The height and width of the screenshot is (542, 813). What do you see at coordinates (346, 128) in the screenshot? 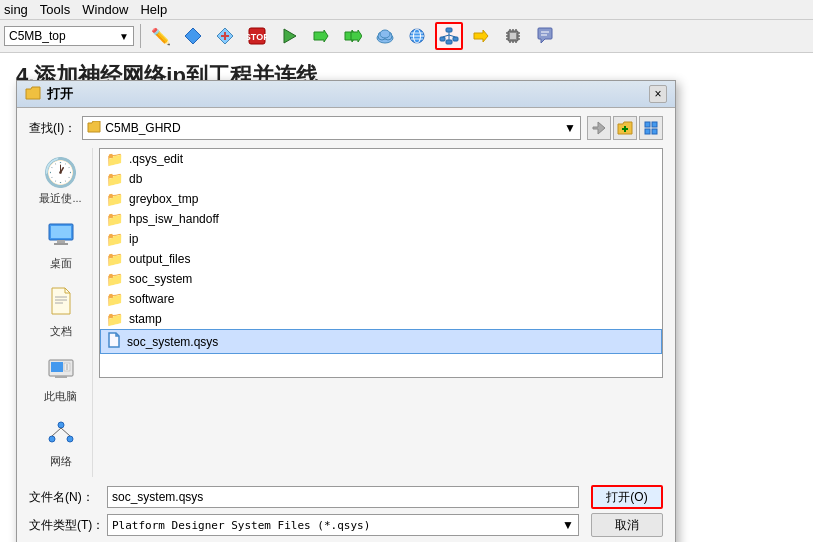
I see `location-bar: 查找(I)： C5MB_GHRD ▼` at bounding box center [346, 128].